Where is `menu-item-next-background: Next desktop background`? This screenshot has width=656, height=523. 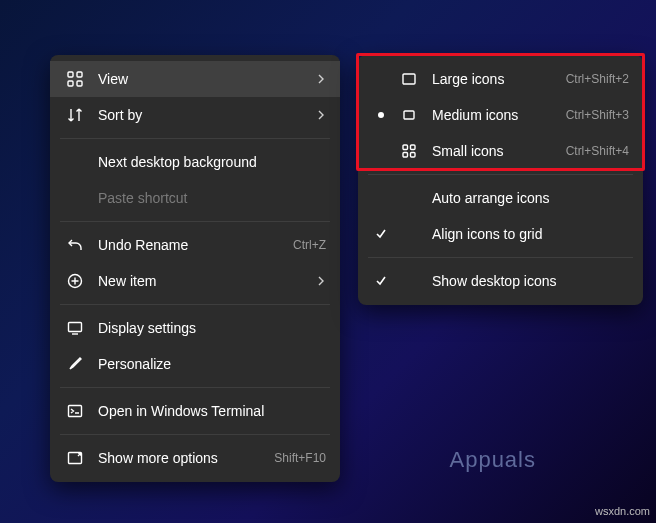 menu-item-next-background: Next desktop background is located at coordinates (195, 162).